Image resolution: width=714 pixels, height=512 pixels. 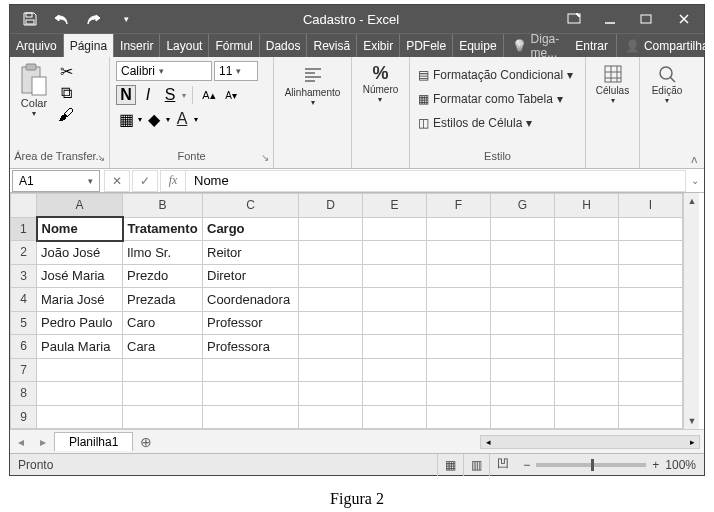 What do you see at coordinates (612, 84) in the screenshot?
I see `cells-button: Células ▾` at bounding box center [612, 84].